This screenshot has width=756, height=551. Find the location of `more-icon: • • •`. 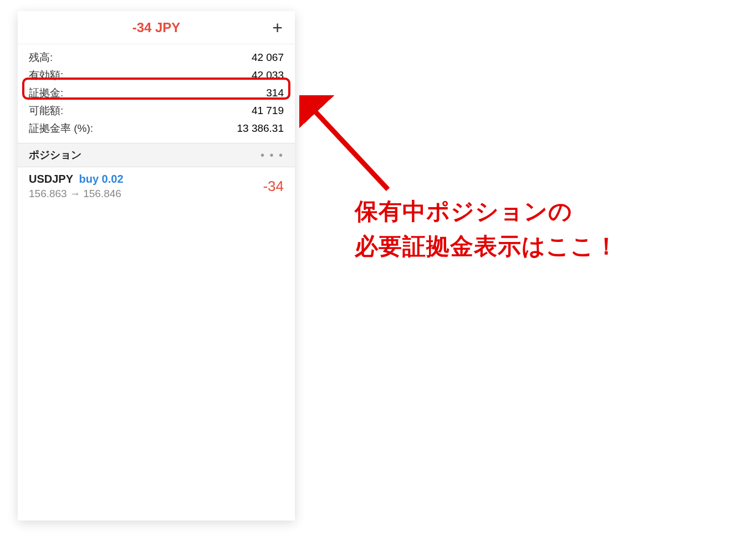

more-icon: • • • is located at coordinates (272, 155).